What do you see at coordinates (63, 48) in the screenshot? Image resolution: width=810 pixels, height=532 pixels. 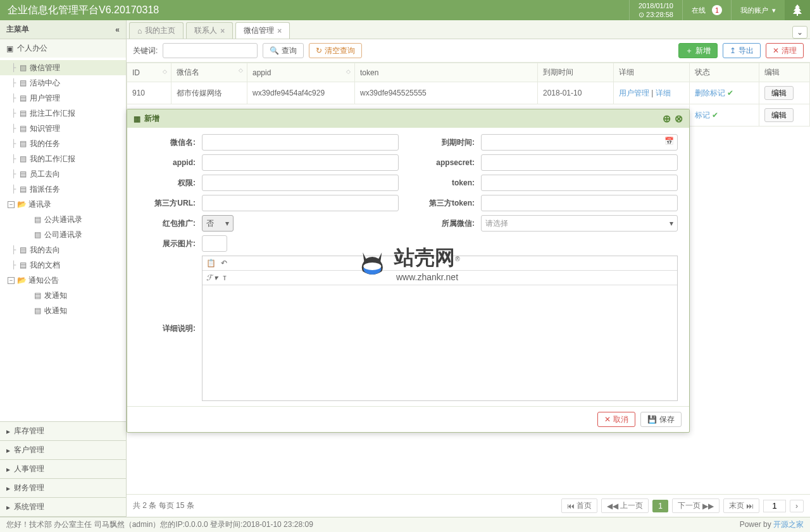 I see `accordion-personal-office: ▣ 个人办公` at bounding box center [63, 48].